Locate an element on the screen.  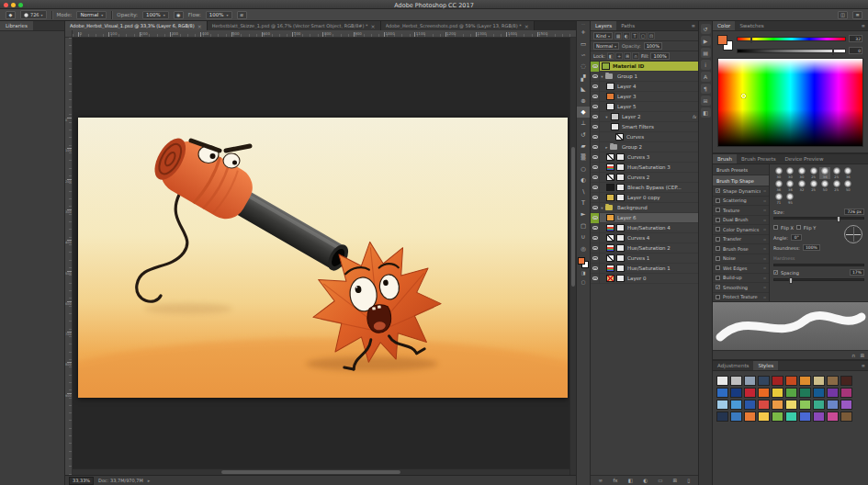
layer-row: ▾Background is located at coordinates (645, 208).